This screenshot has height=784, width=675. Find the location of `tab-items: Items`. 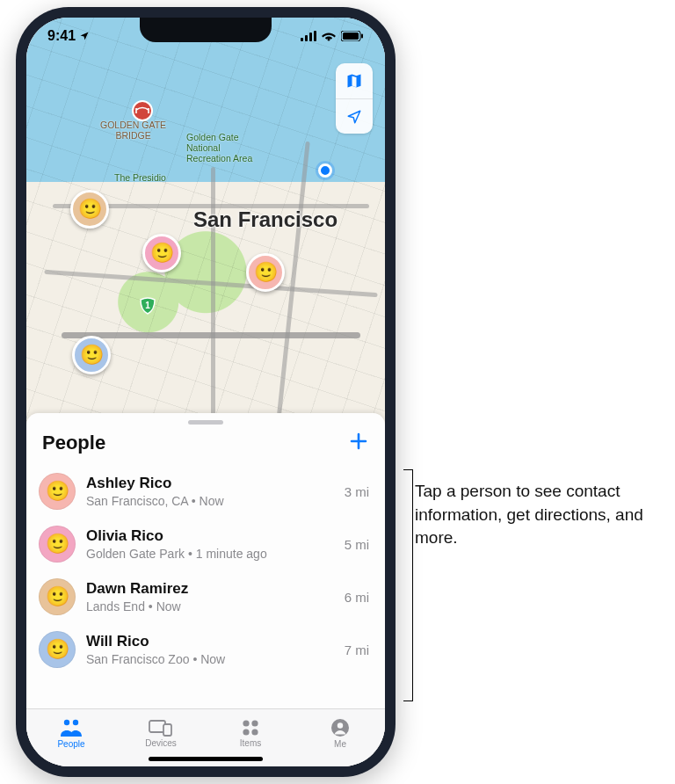

tab-items: Items is located at coordinates (250, 733).